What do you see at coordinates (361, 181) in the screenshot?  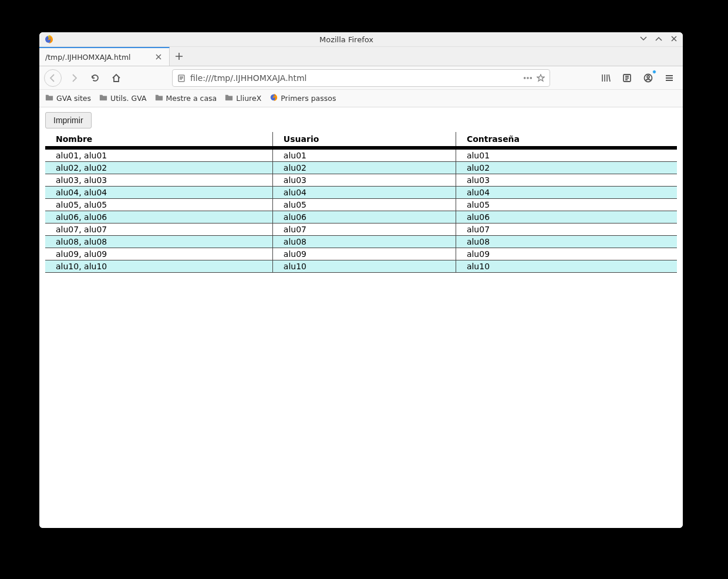 I see `table-row: alu03, alu03alu03alu03` at bounding box center [361, 181].